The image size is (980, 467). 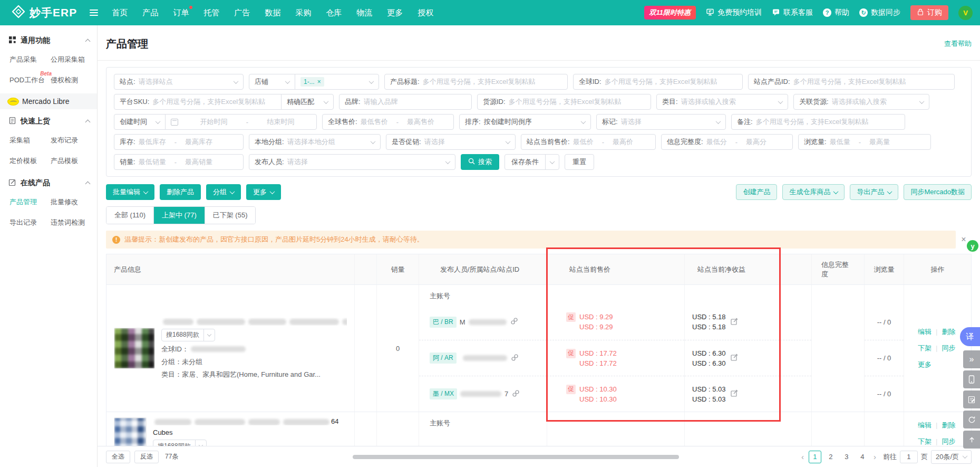 I want to click on platform-sku-filter-input: 平台SKU:多个用逗号分隔，支持Excel复制粘贴, so click(x=198, y=102).